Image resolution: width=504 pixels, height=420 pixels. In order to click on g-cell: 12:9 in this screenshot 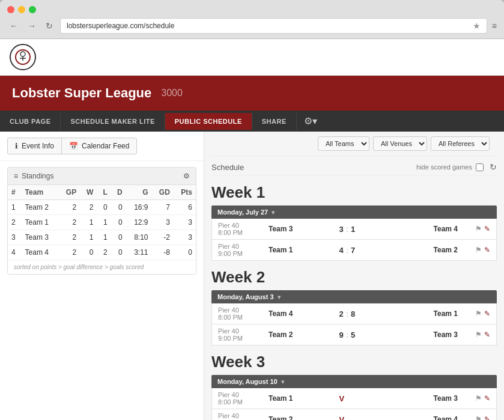, I will do `click(139, 222)`.